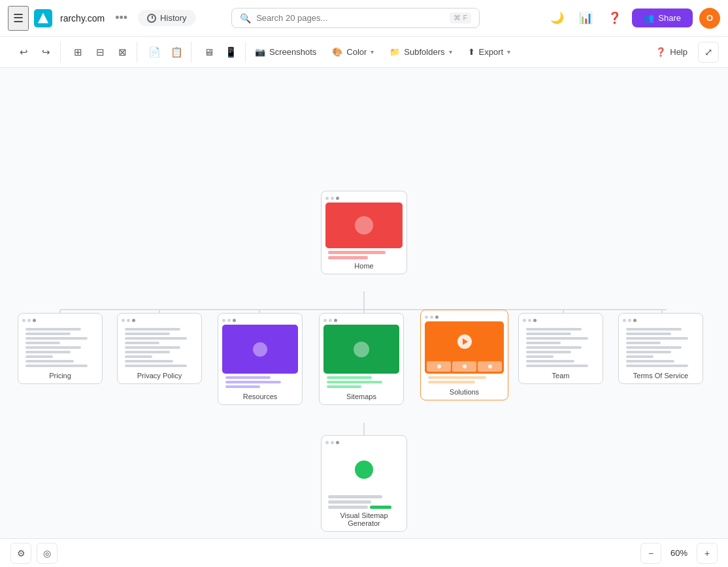 The image size is (728, 567). I want to click on mobile-icon: 📱, so click(231, 52).